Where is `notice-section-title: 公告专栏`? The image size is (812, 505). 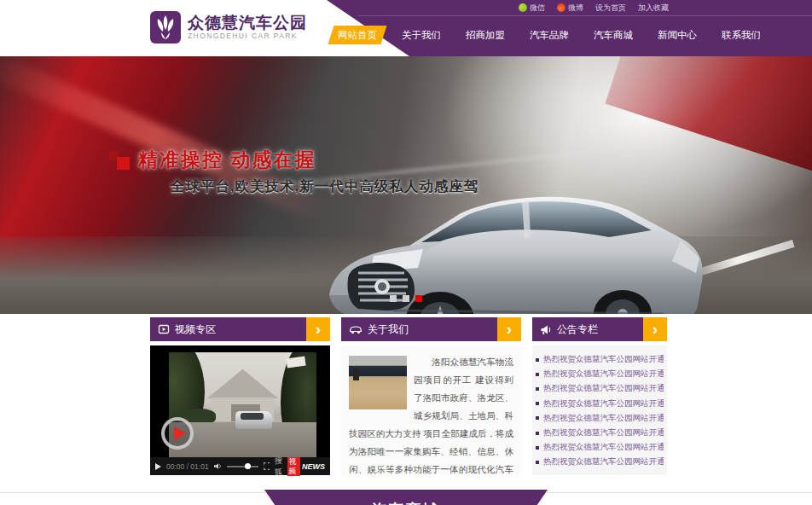 notice-section-title: 公告专栏 is located at coordinates (577, 329).